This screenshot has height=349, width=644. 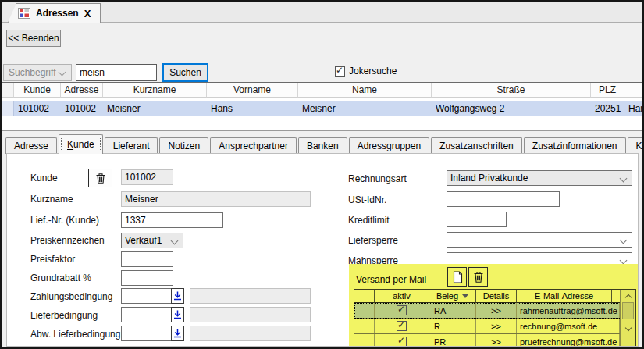 What do you see at coordinates (144, 240) in the screenshot?
I see `preiskennzeichen-value: Verkauf1` at bounding box center [144, 240].